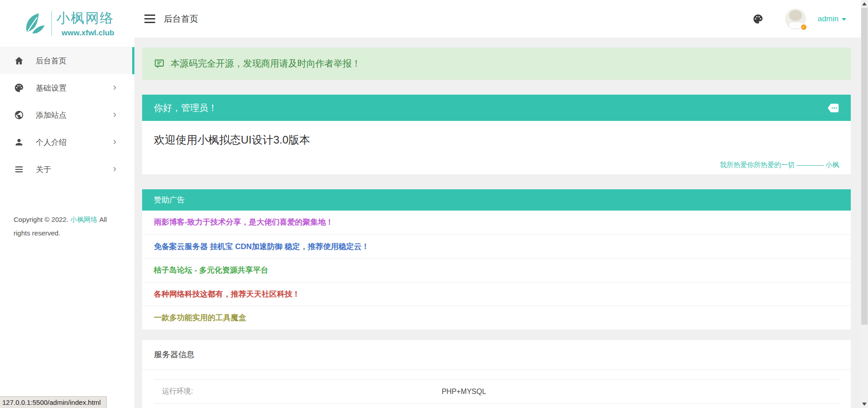 This screenshot has height=408, width=868. Describe the element at coordinates (67, 61) in the screenshot. I see `sidebar-item-dashboard: 后台首页` at that location.